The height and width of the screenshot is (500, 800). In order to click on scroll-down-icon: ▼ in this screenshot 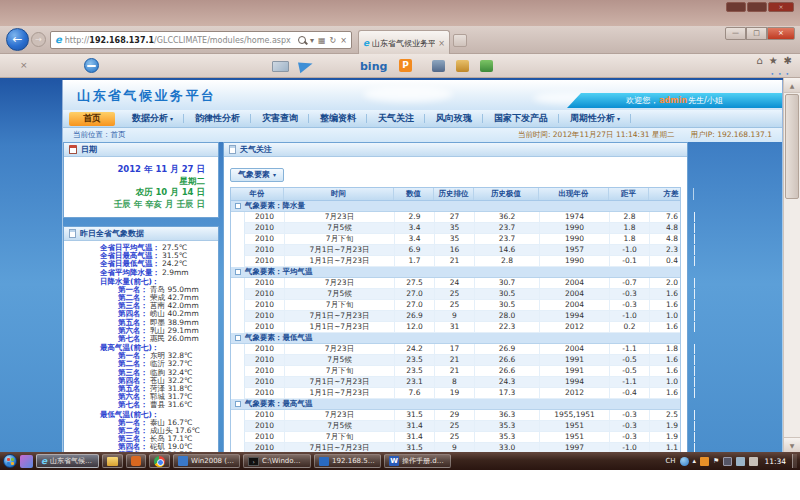, I will do `click(792, 444)`.